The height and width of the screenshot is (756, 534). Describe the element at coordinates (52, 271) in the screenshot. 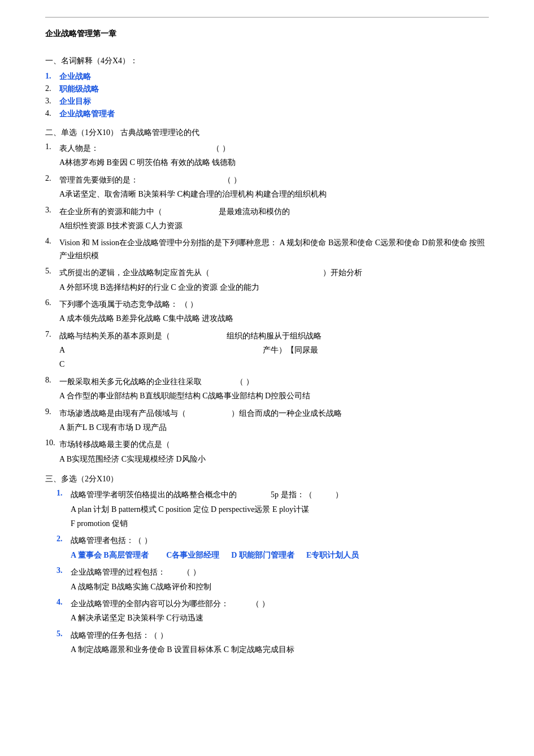

I see `q5-num: 5.` at that location.